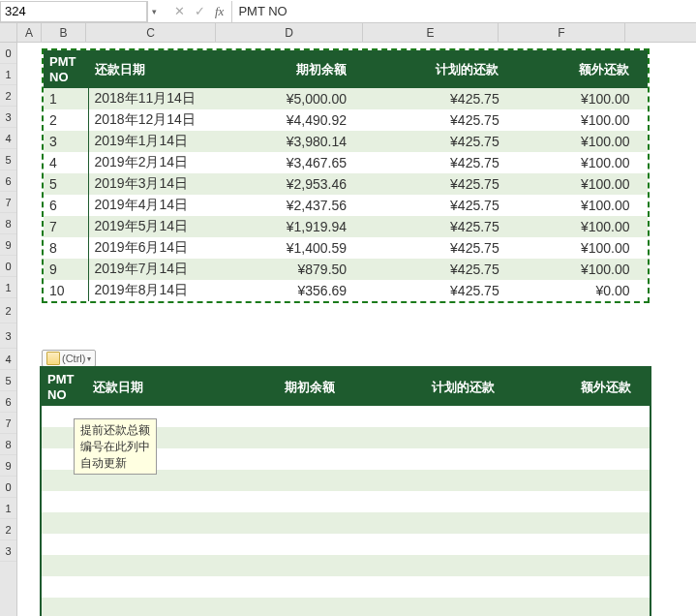  I want to click on col-header-C: C, so click(151, 33).